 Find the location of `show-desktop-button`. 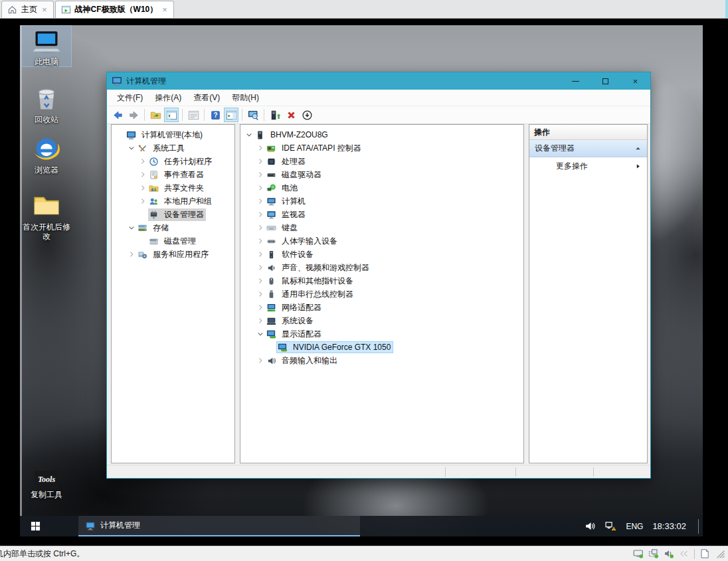

show-desktop-button is located at coordinates (699, 526).